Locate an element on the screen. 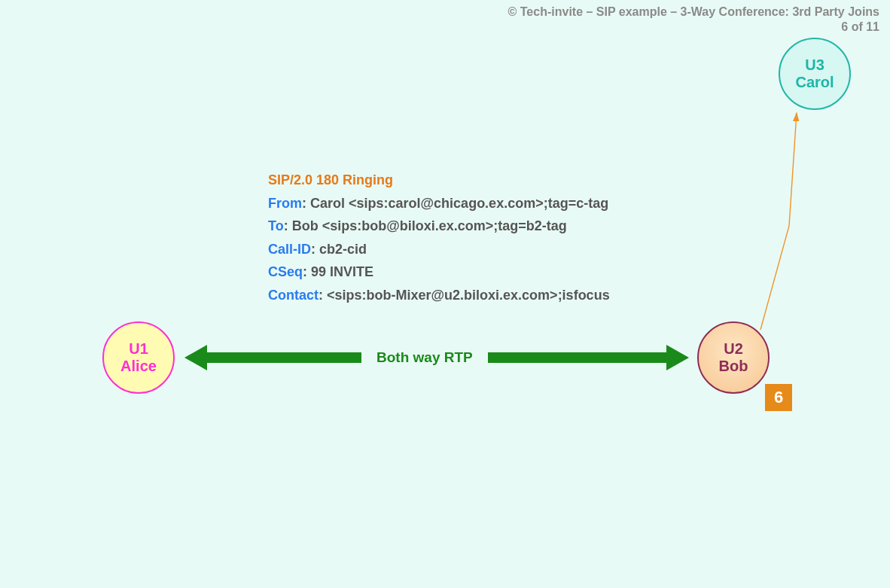  sip-to-key: To is located at coordinates (276, 226).